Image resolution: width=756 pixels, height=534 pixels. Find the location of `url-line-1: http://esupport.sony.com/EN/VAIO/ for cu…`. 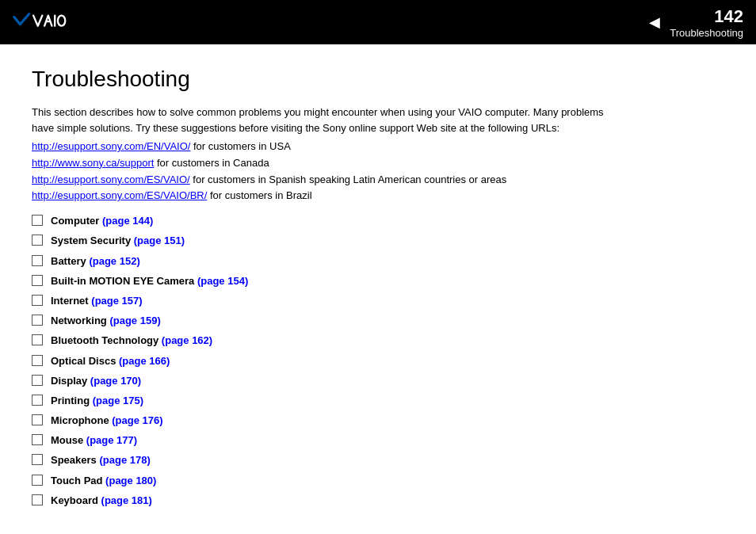

url-line-1: http://esupport.sony.com/EN/VAIO/ for cu… is located at coordinates (378, 147).